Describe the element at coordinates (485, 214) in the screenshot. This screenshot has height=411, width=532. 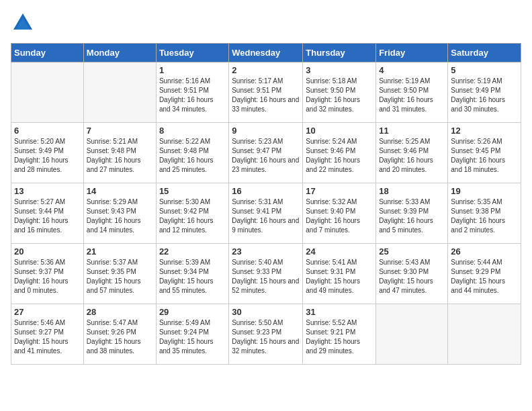
I see `calendar-cell: 19Sunrise: 5:35 AM Sunset: 9:38 PM Dayli…` at that location.